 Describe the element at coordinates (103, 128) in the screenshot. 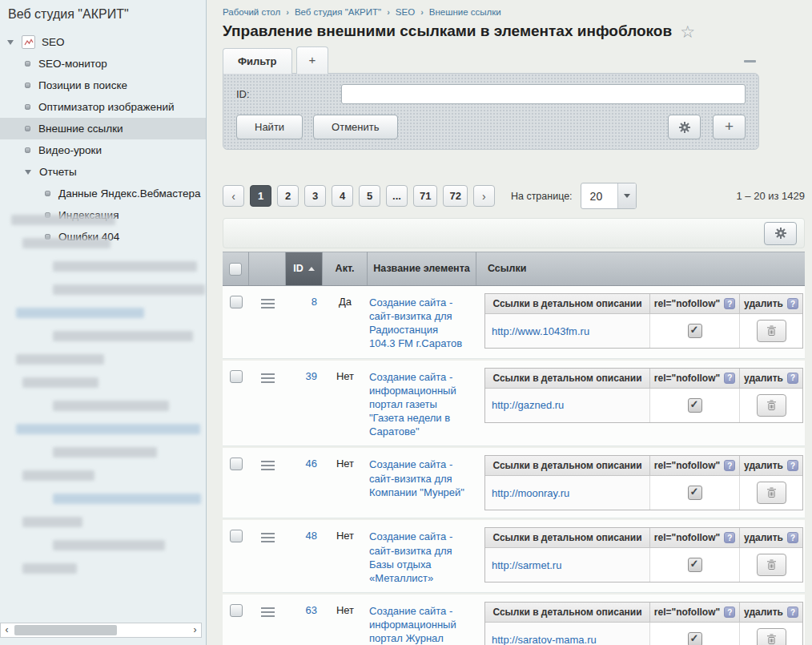

I see `sidebar-item: Внешние ссылки` at that location.